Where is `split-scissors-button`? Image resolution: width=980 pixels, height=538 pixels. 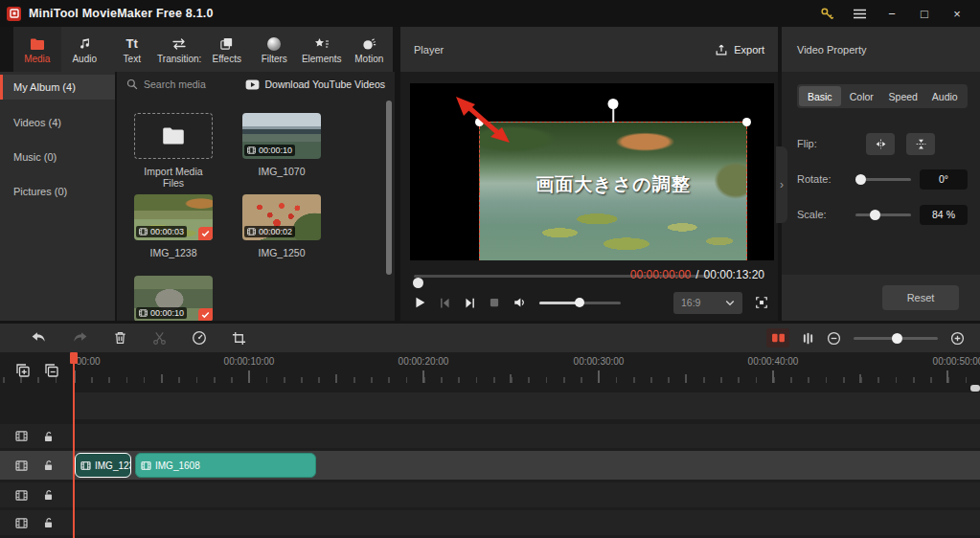
split-scissors-button is located at coordinates (159, 339).